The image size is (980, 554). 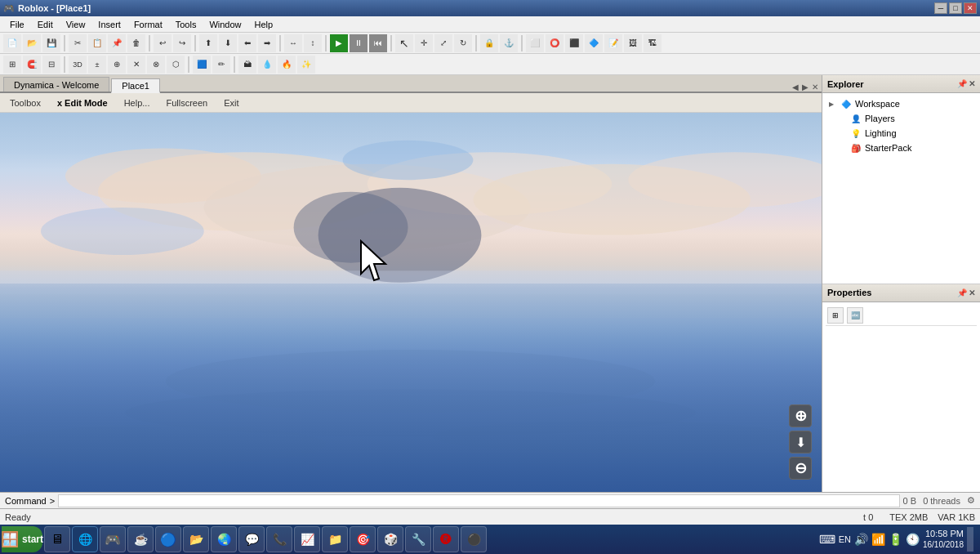 What do you see at coordinates (535, 43) in the screenshot?
I see `tb-box: ⬜` at bounding box center [535, 43].